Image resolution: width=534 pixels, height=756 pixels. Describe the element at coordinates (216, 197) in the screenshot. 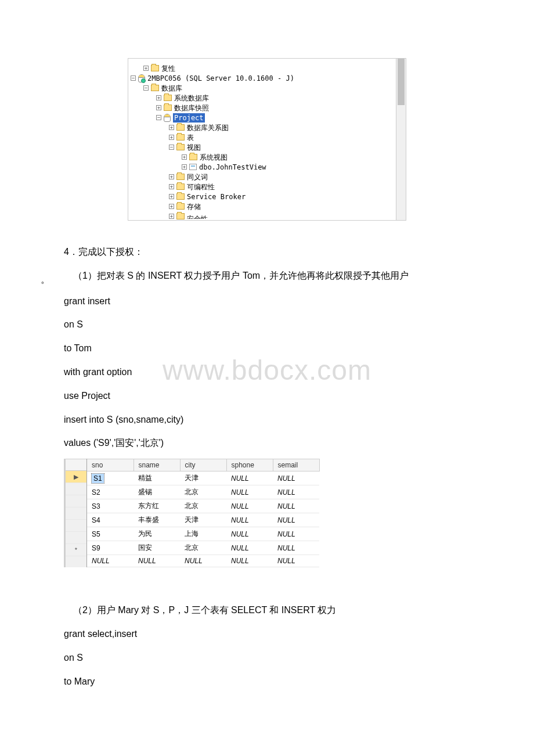

I see `servicebroker-node: Service Broker` at that location.